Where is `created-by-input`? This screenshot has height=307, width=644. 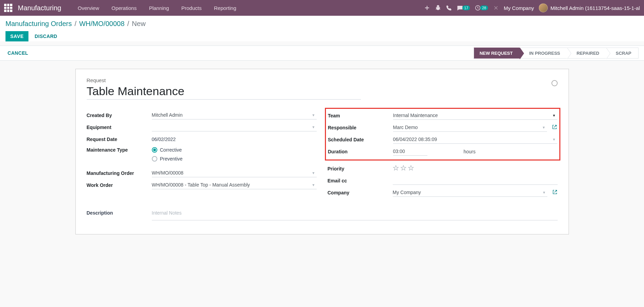 created-by-input is located at coordinates (234, 115).